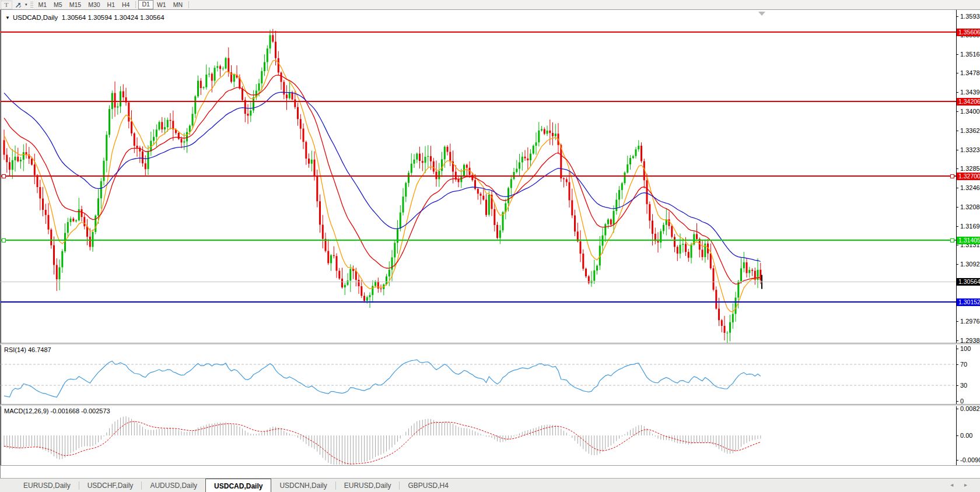 The width and height of the screenshot is (980, 492). What do you see at coordinates (970, 169) in the screenshot?
I see `price-tick-label: 1.32850` at bounding box center [970, 169].